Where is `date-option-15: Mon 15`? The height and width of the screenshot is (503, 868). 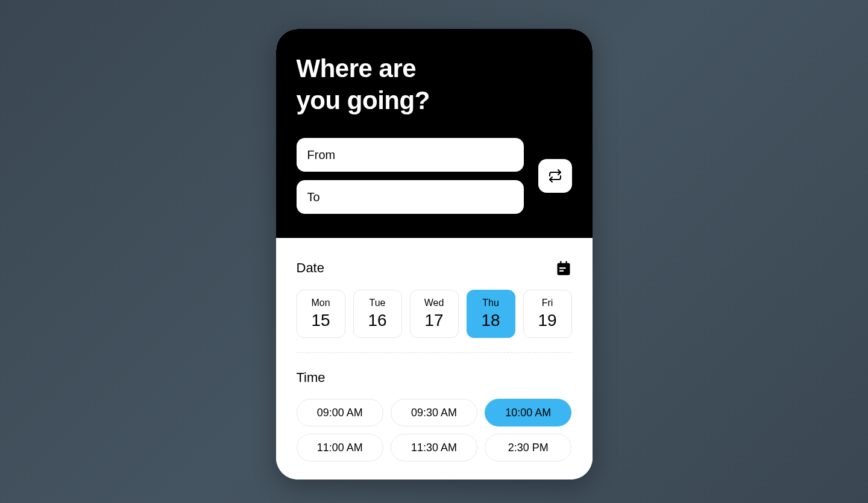 date-option-15: Mon 15 is located at coordinates (321, 314).